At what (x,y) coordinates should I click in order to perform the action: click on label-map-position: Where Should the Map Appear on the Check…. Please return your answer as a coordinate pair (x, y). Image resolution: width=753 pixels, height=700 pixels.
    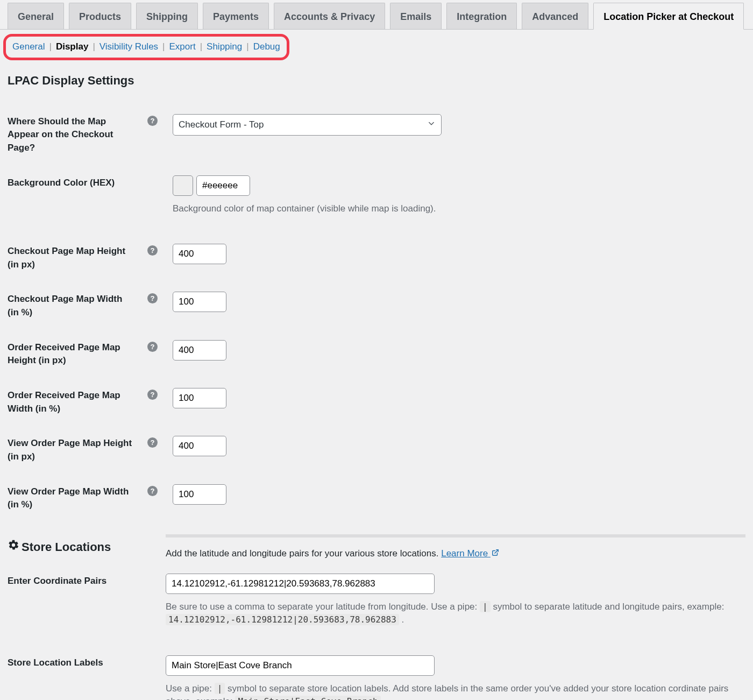
    Looking at the image, I should click on (70, 135).